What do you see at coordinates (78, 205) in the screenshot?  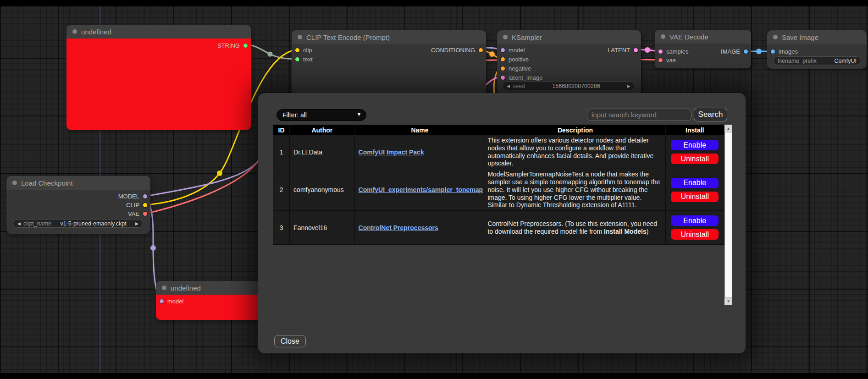 I see `node-load-checkpoint: Load Checkpoint MODEL CLIP VAE ◀ ckpt_na…` at bounding box center [78, 205].